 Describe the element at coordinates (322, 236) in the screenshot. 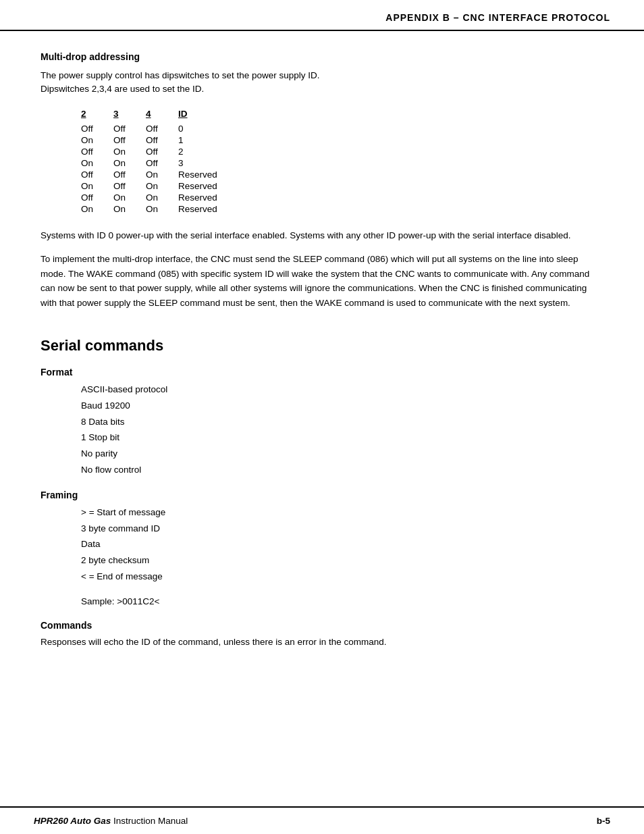

I see `multidrop-body1: Systems with ID 0 power-up with the seri…` at that location.